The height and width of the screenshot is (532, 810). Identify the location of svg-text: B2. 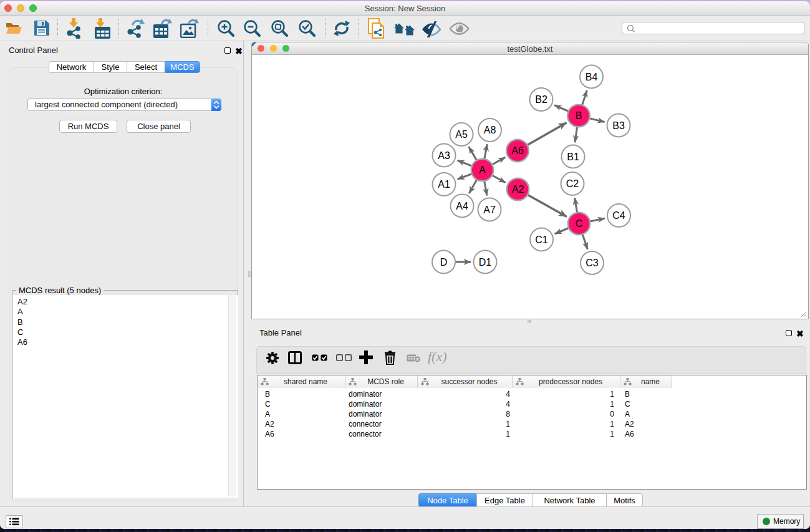
(541, 100).